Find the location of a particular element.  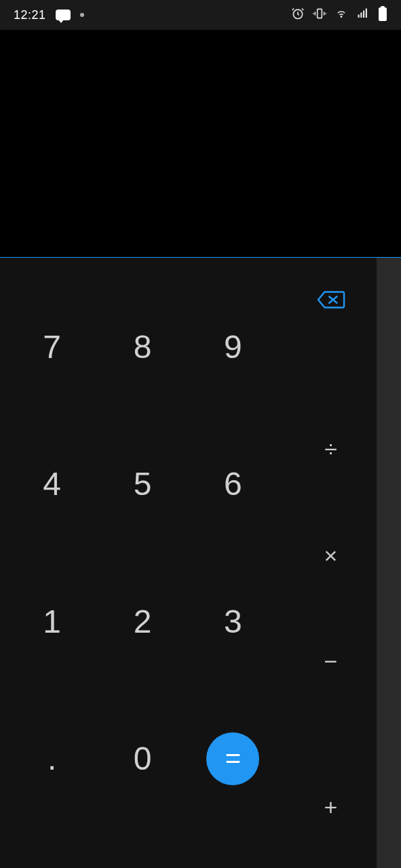

key-6: 6 is located at coordinates (233, 484).